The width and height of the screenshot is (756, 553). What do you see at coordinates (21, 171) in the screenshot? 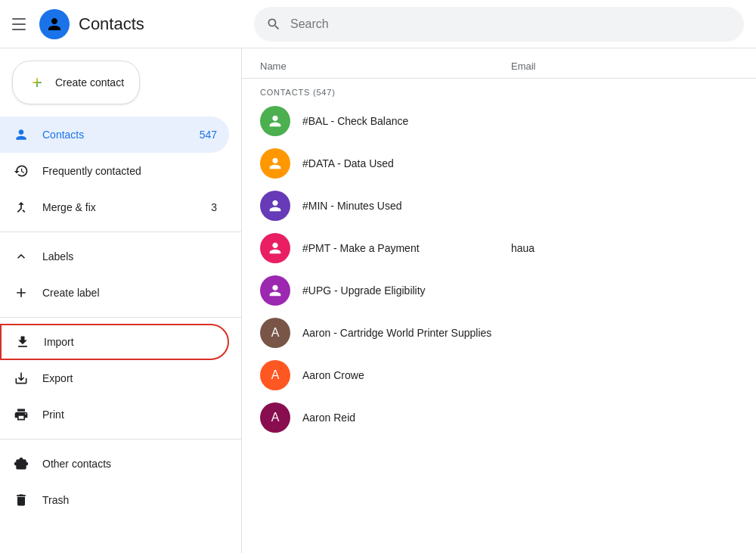
I see `history-icon` at bounding box center [21, 171].